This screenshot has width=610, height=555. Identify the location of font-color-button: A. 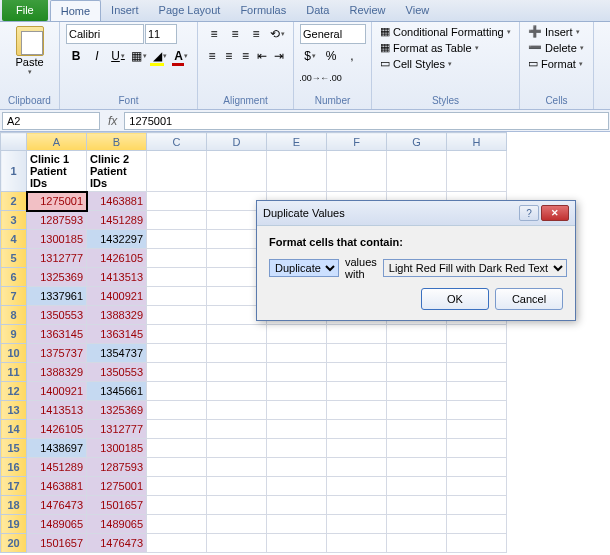
(181, 56).